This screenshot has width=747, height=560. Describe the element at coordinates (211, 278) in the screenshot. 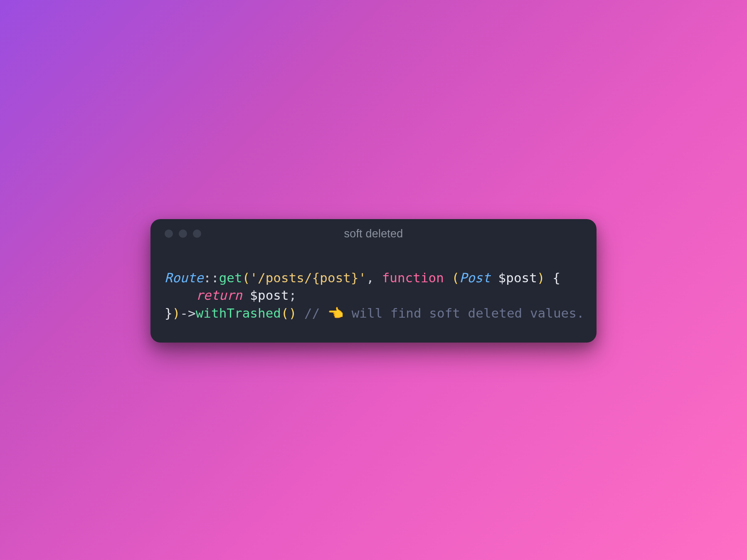

I see `token-scope: ::` at that location.